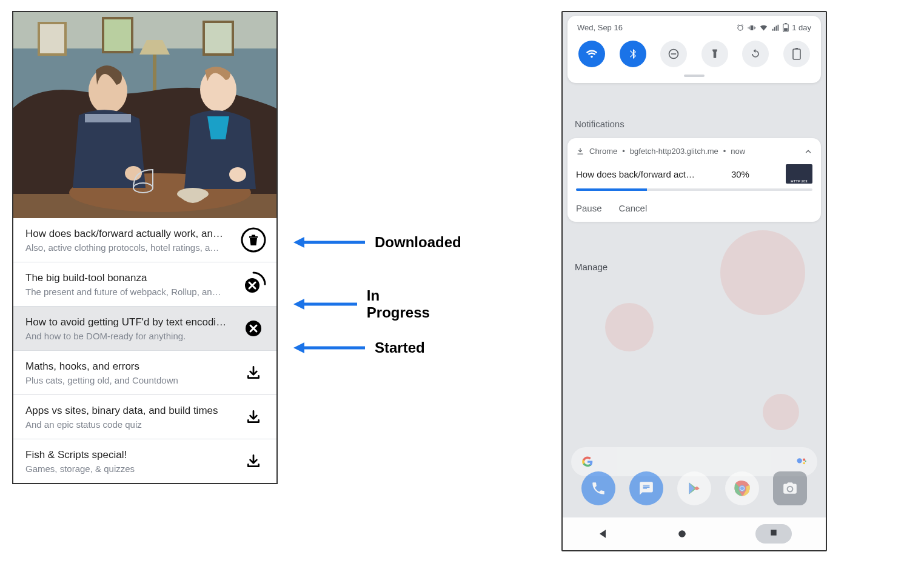 The height and width of the screenshot is (572, 924). Describe the element at coordinates (129, 424) in the screenshot. I see `episode-subtitle: And an epic status code quiz` at that location.